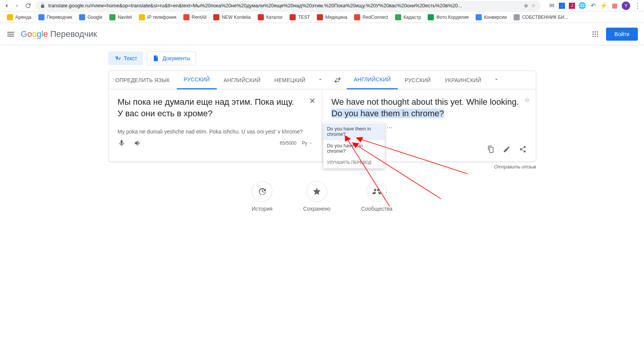 This screenshot has width=644, height=358. I want to click on url-text: translate.google.ru/#view=home&op=transl…, so click(285, 5).